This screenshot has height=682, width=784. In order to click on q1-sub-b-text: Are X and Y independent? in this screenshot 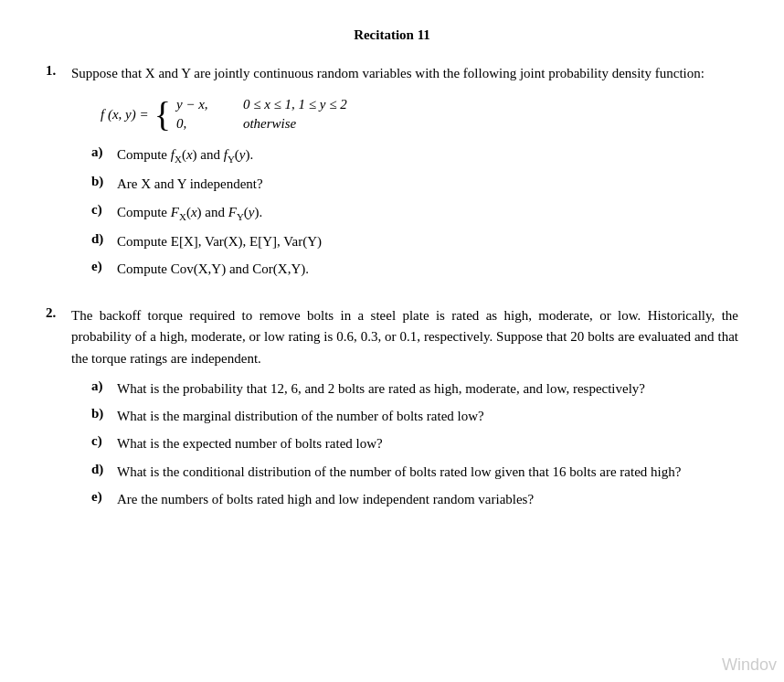, I will do `click(190, 185)`.